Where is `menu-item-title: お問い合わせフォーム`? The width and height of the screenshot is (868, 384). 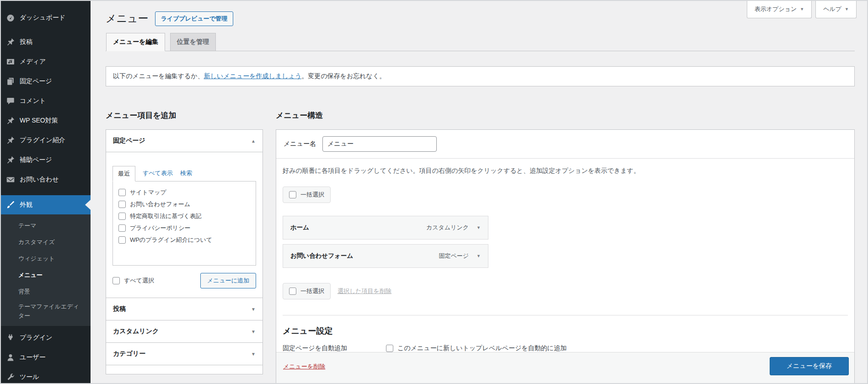
menu-item-title: お問い合わせフォーム is located at coordinates (322, 256).